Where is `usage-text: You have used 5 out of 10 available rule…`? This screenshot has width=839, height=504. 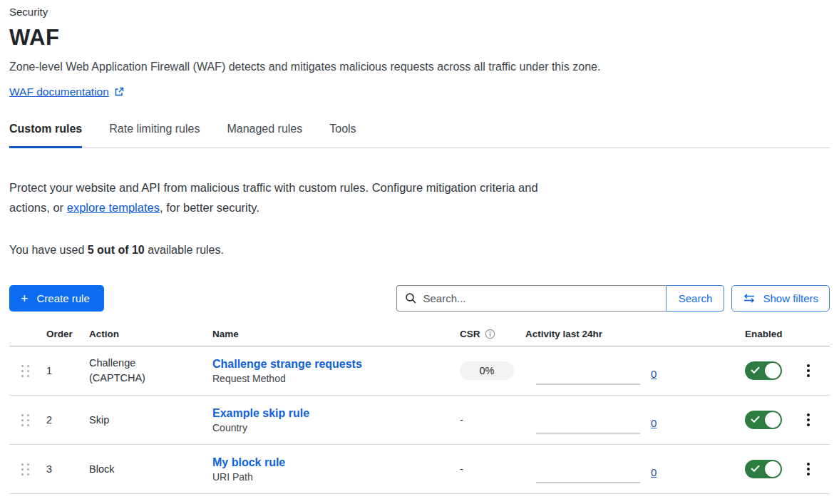 usage-text: You have used 5 out of 10 available rule… is located at coordinates (419, 250).